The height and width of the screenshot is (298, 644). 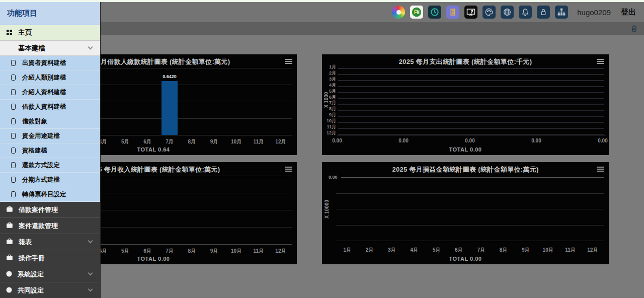 I want to click on sidebar-item-settings: 系統設定, so click(x=50, y=274).